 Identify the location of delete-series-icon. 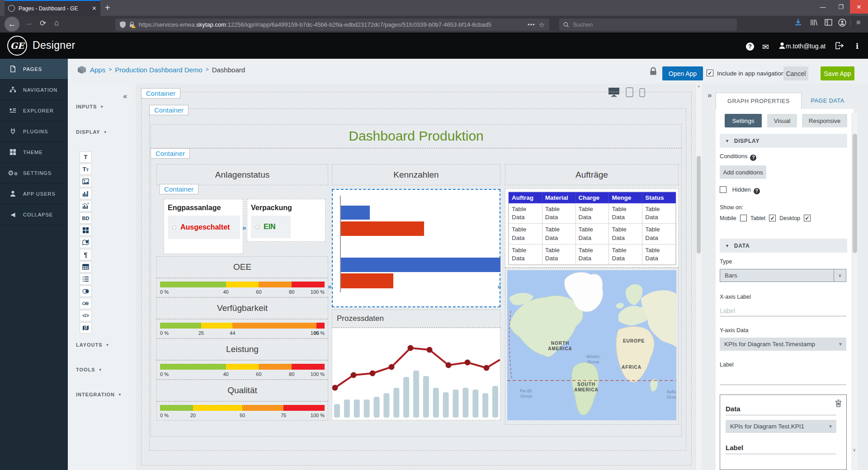
(838, 403).